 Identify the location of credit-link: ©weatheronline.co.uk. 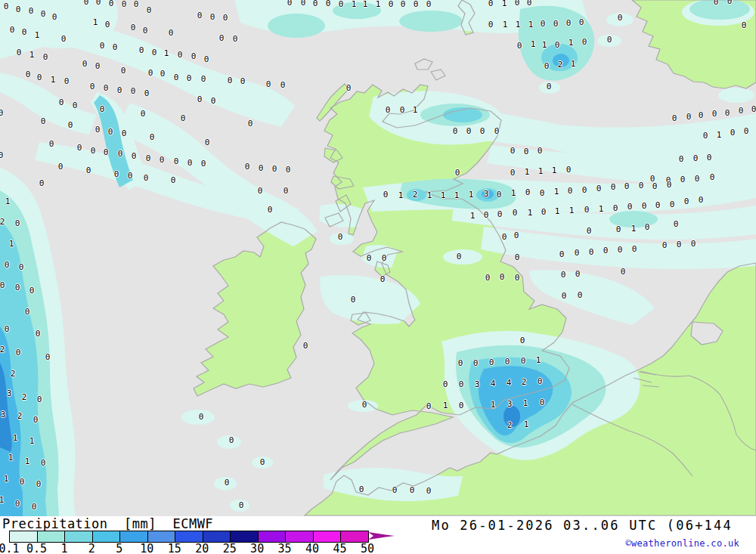
(683, 543).